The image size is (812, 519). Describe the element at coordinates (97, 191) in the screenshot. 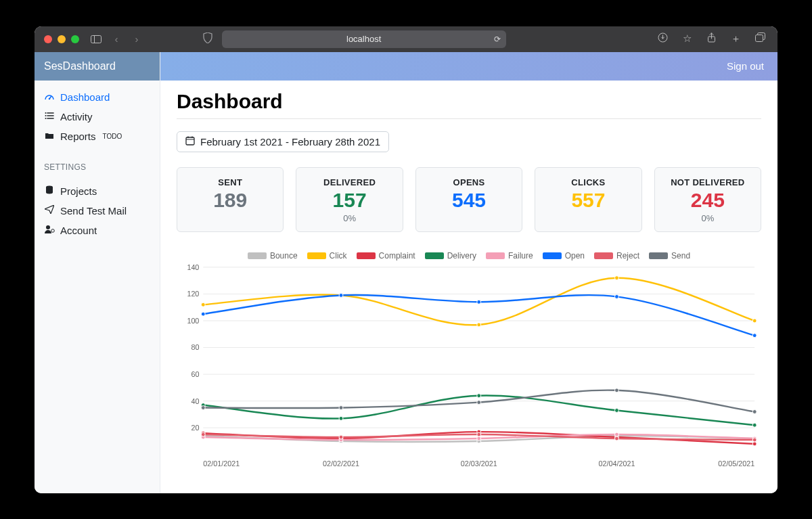

I see `sidebar-item-projects: Projects` at that location.